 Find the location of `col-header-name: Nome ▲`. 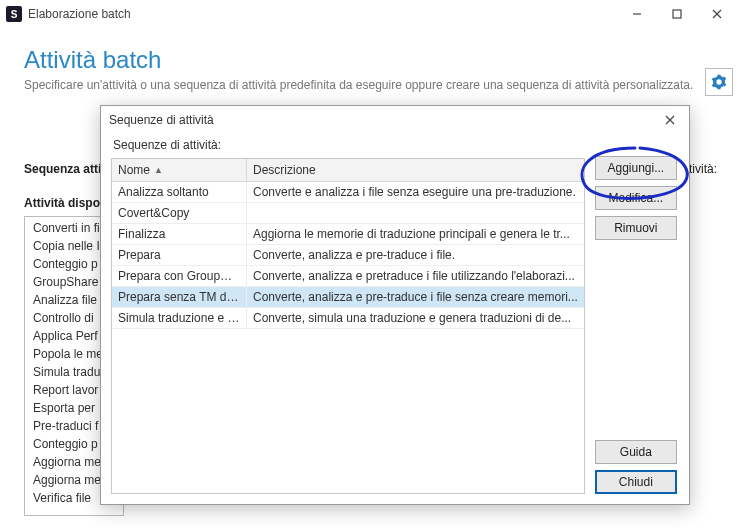

col-header-name: Nome ▲ is located at coordinates (180, 170).